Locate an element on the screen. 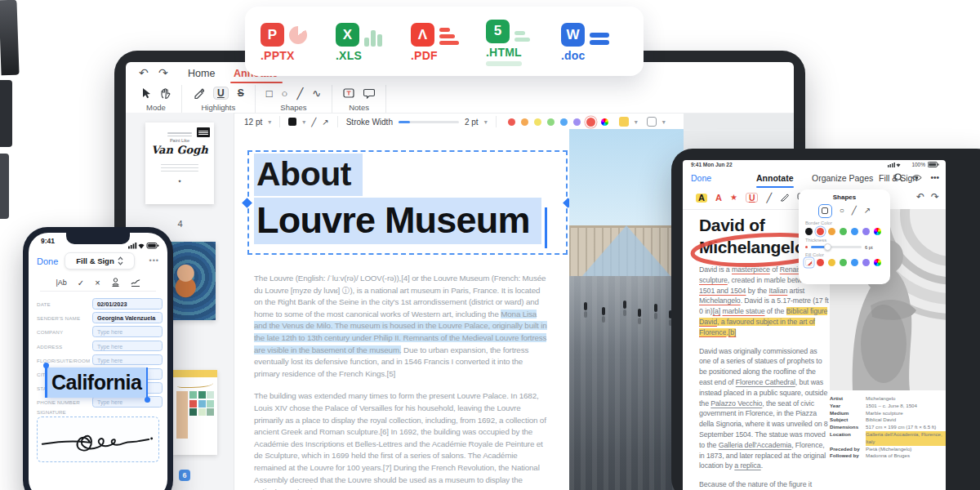  text-color-swatch is located at coordinates (292, 122).